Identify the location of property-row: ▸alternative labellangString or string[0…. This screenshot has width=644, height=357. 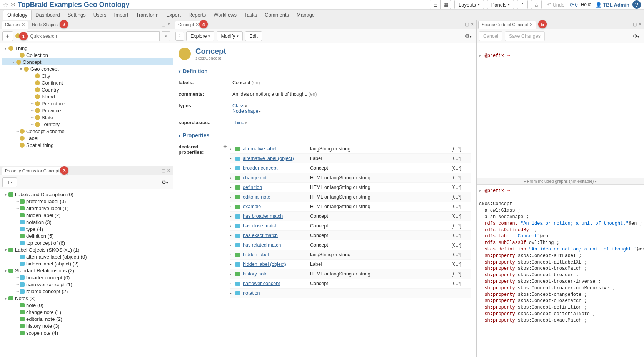
(350, 149).